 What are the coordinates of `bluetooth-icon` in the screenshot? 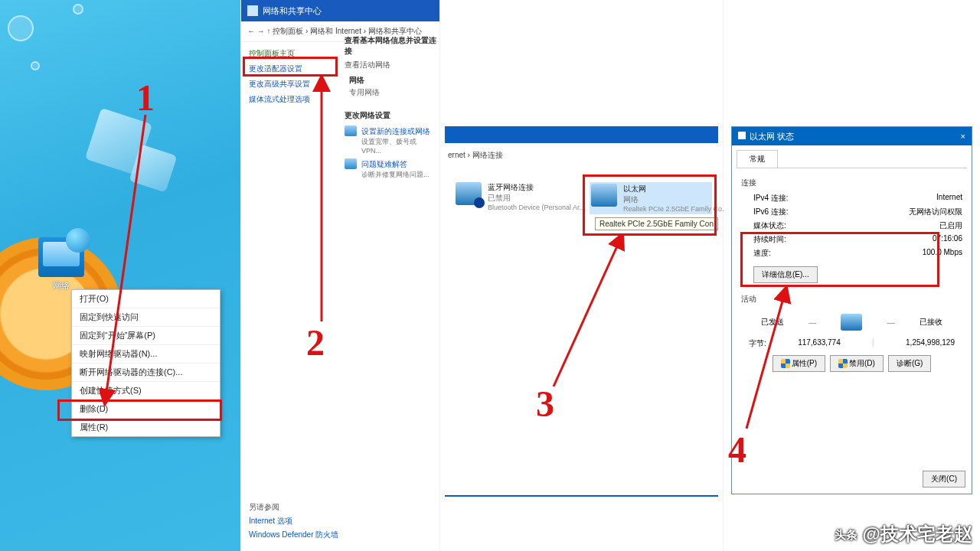 It's located at (469, 194).